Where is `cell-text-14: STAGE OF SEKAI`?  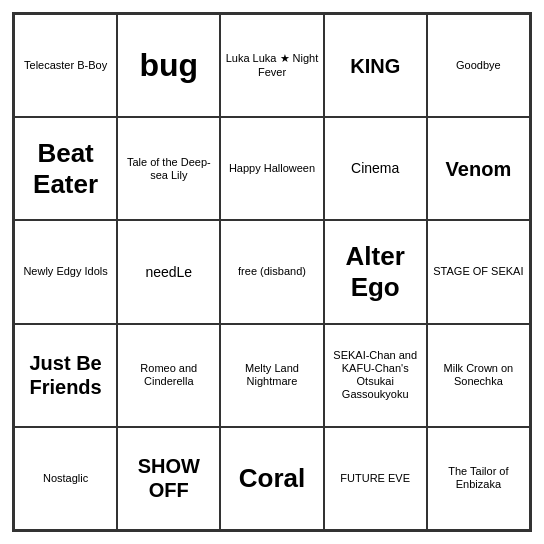
cell-text-14: STAGE OF SEKAI is located at coordinates (478, 272).